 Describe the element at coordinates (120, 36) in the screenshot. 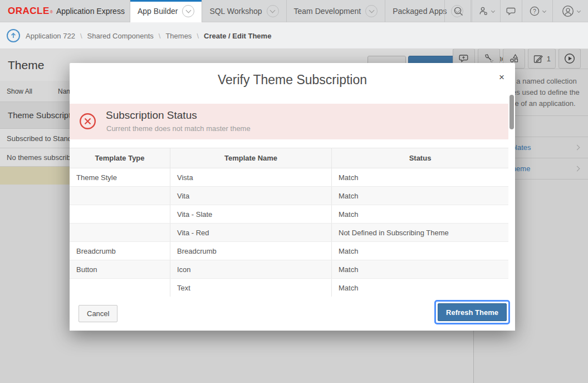

I see `breadcrumb-item: Shared Components` at that location.